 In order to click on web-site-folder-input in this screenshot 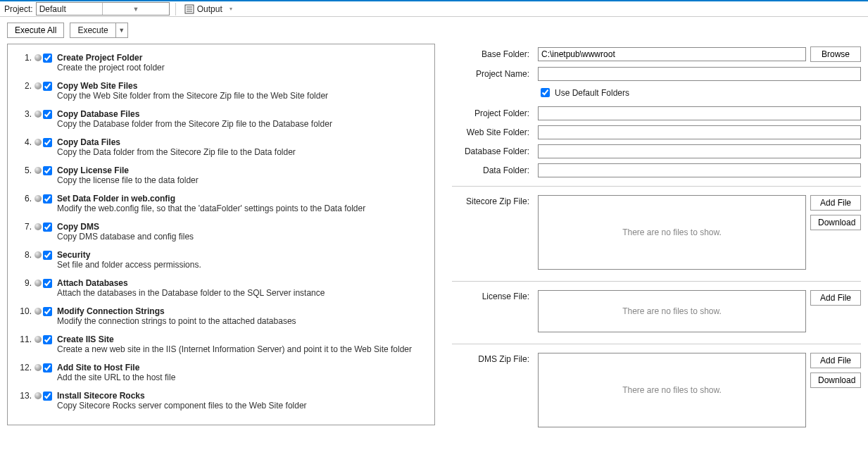, I will do `click(700, 132)`.